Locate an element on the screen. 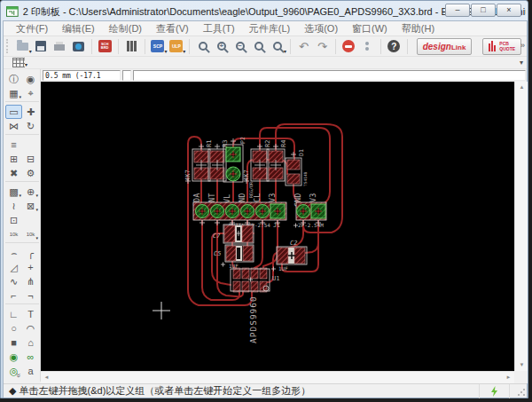 The image size is (532, 402). tool-display: ▦▾ is located at coordinates (14, 93).